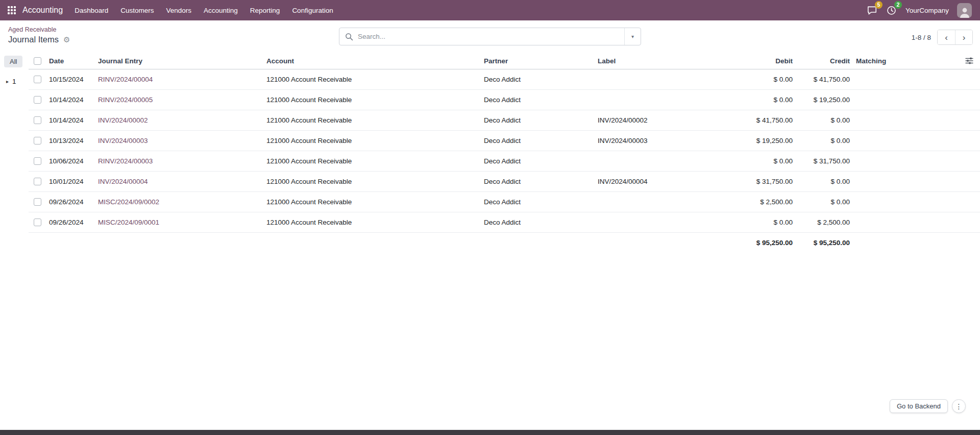 This screenshot has width=980, height=435. Describe the element at coordinates (38, 61) in the screenshot. I see `select-all-header` at that location.